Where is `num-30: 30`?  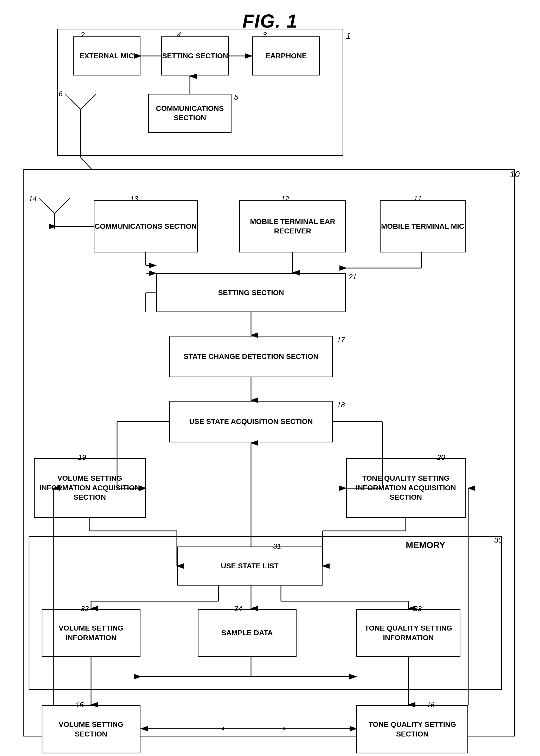 num-30: 30 is located at coordinates (498, 540).